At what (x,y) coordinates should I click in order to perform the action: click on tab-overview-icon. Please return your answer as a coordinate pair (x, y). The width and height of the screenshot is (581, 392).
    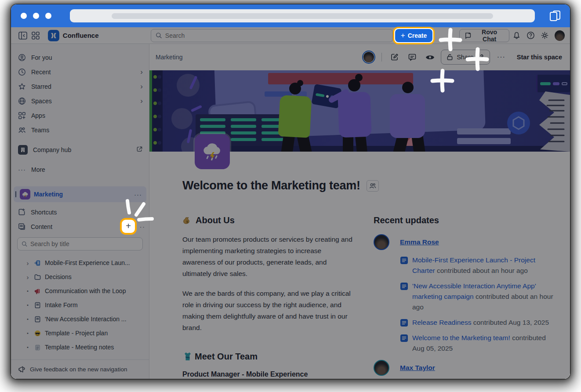
    Looking at the image, I should click on (555, 16).